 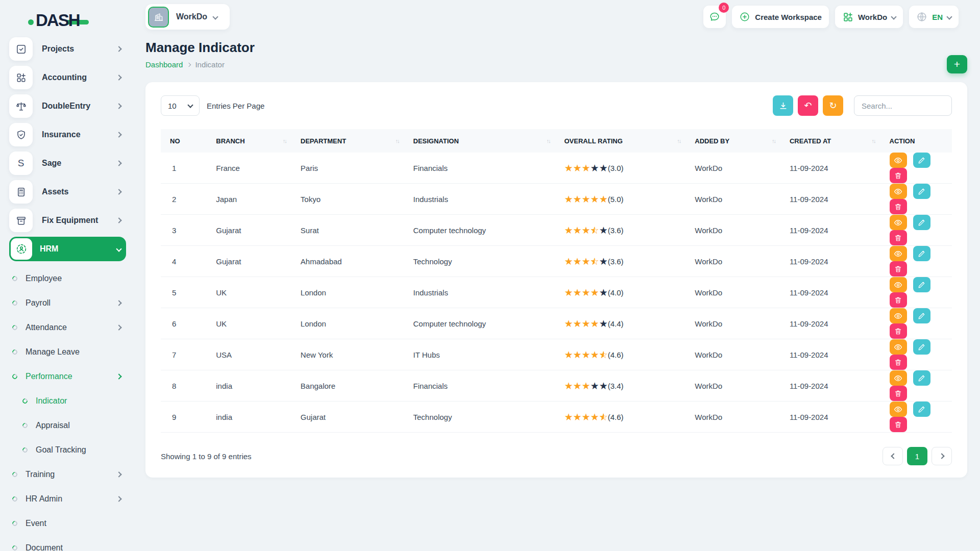 I want to click on workspace-menu-button: WorkDo, so click(x=869, y=17).